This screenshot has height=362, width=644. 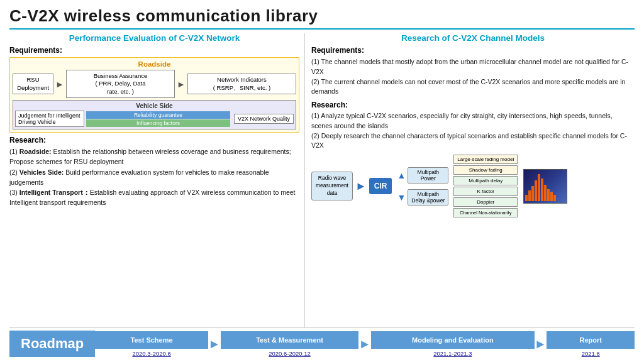 What do you see at coordinates (473, 121) in the screenshot?
I see `right-research-1: (1) Analyze typical C-V2X scenarios, esp…` at bounding box center [473, 121].